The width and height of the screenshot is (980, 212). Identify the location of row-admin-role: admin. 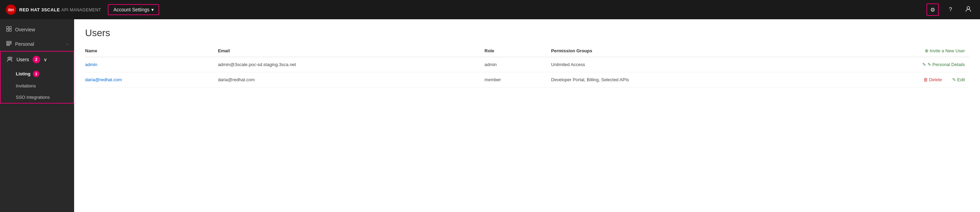
(518, 65).